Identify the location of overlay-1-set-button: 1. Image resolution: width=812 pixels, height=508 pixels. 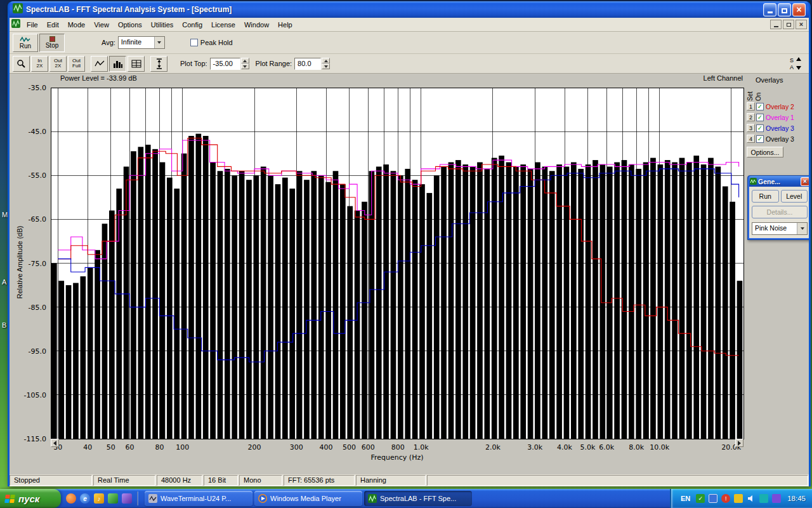
(751, 107).